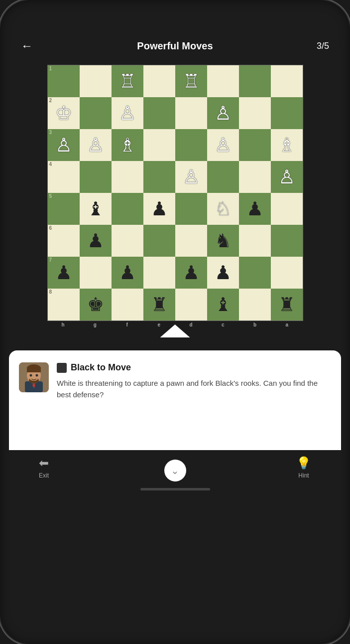 Image resolution: width=350 pixels, height=644 pixels. I want to click on cell-c5: ♘, so click(223, 209).